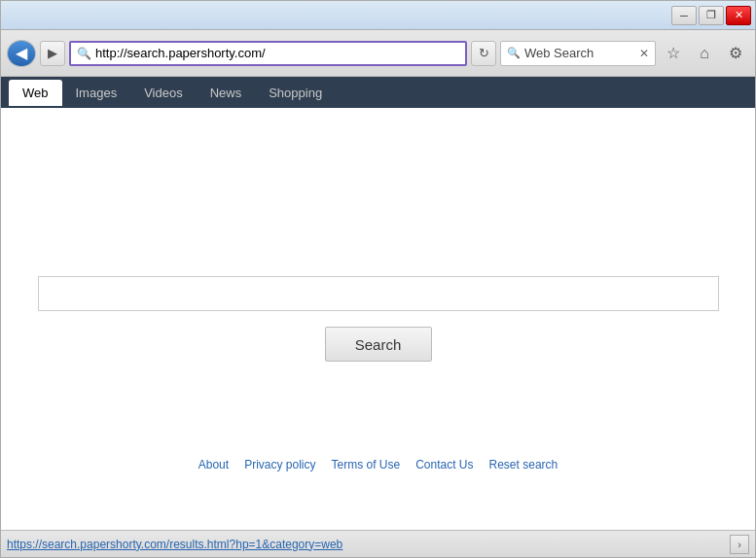 The width and height of the screenshot is (756, 558). What do you see at coordinates (35, 93) in the screenshot?
I see `tab-web: Web` at bounding box center [35, 93].